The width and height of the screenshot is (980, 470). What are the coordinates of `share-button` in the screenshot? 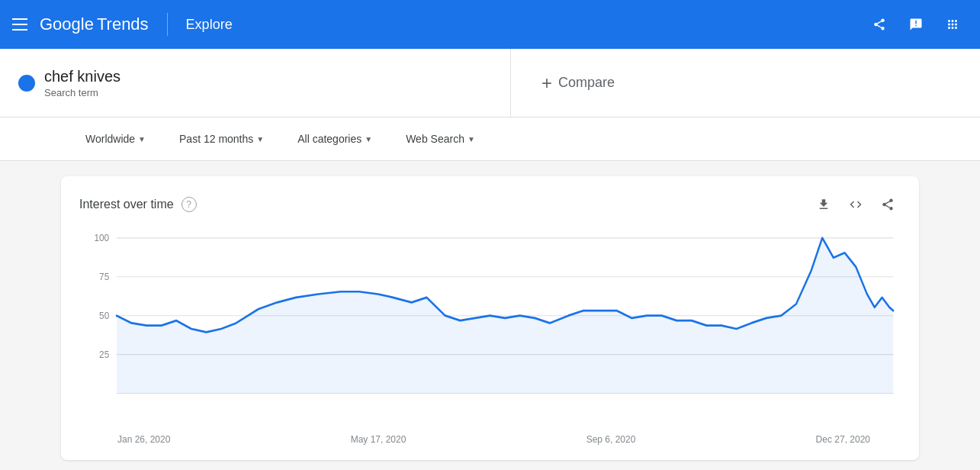 It's located at (879, 24).